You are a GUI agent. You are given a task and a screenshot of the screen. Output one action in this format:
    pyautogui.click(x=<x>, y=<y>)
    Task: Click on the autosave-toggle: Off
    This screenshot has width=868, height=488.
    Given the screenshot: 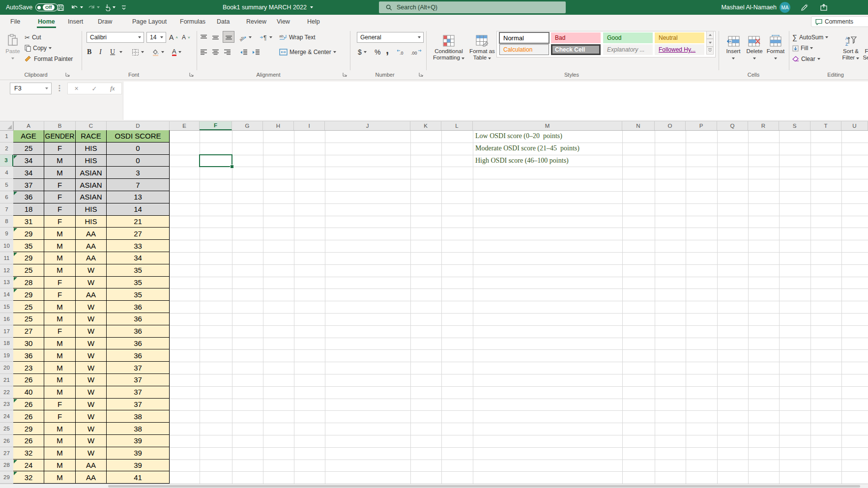 What is the action you would take?
    pyautogui.click(x=47, y=7)
    